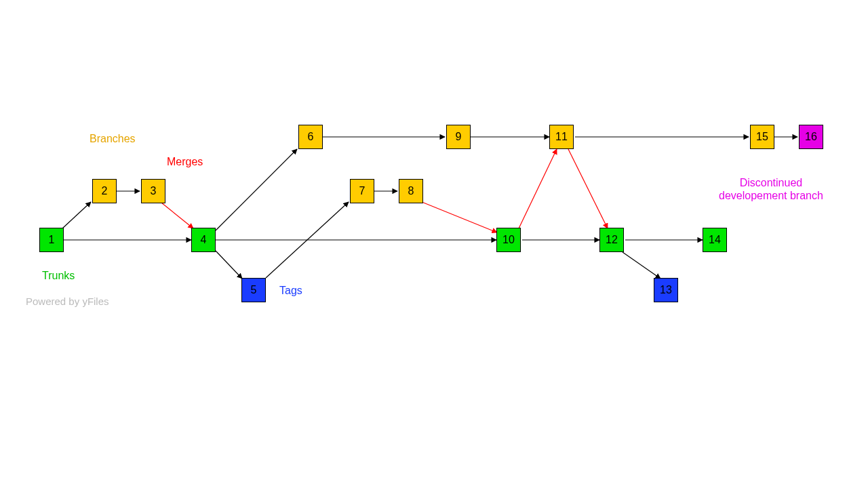  What do you see at coordinates (561, 137) in the screenshot?
I see `node-11: 11` at bounding box center [561, 137].